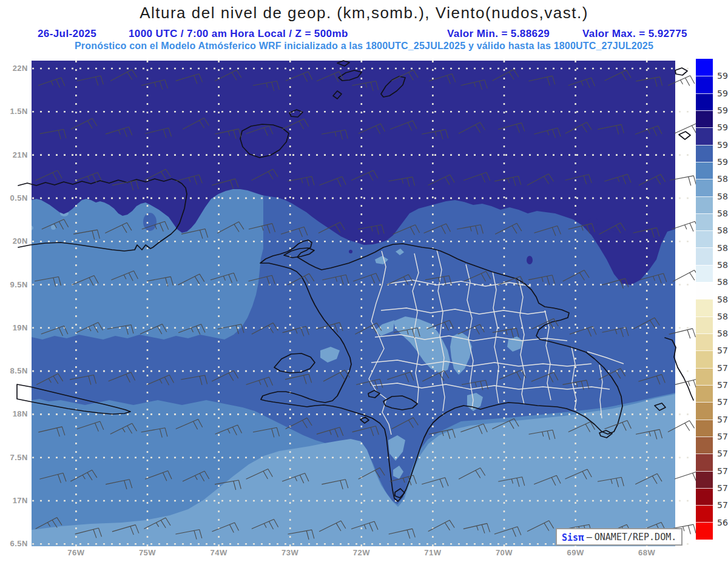  What do you see at coordinates (576, 553) in the screenshot?
I see `x-tick-label: 69W` at bounding box center [576, 553].